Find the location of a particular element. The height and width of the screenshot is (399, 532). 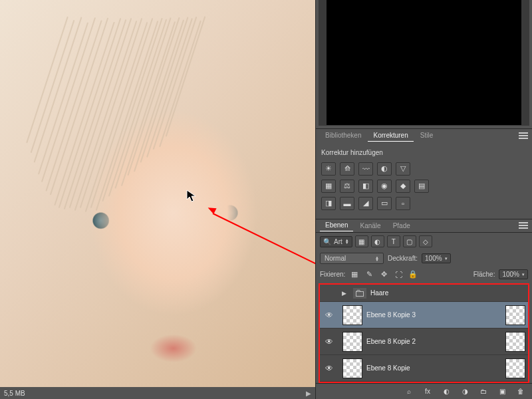

status-bar: 5,5 MB ▶ is located at coordinates (158, 393).